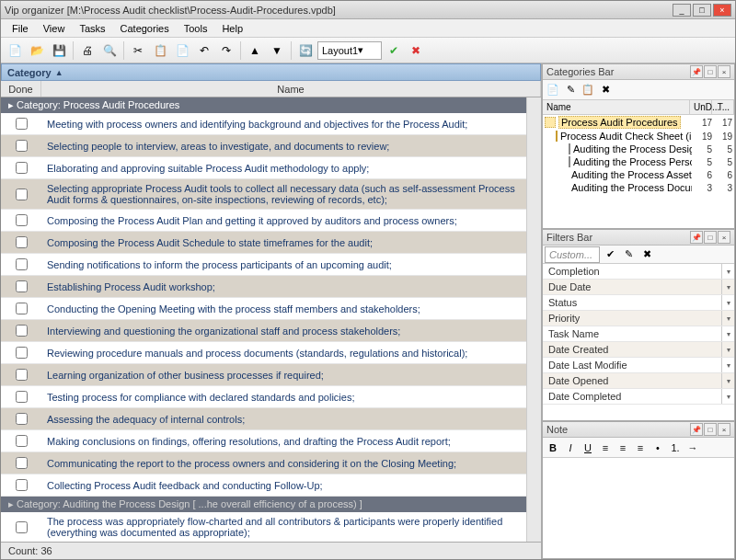 Image resolution: width=736 pixels, height=560 pixels. Describe the element at coordinates (658, 448) in the screenshot. I see `note-bullets-icon: •` at that location.